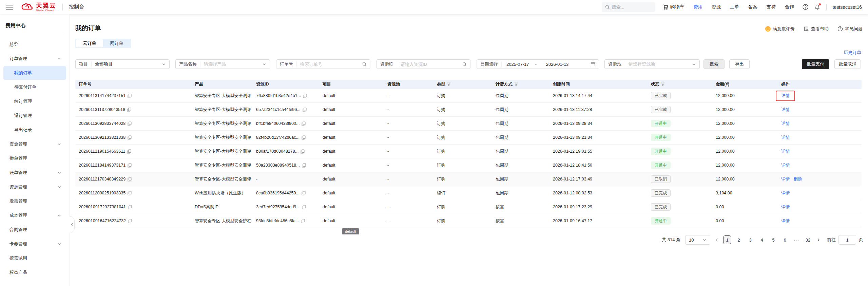 The width and height of the screenshot is (868, 286). What do you see at coordinates (714, 64) in the screenshot?
I see `search-button: 搜索` at bounding box center [714, 64].